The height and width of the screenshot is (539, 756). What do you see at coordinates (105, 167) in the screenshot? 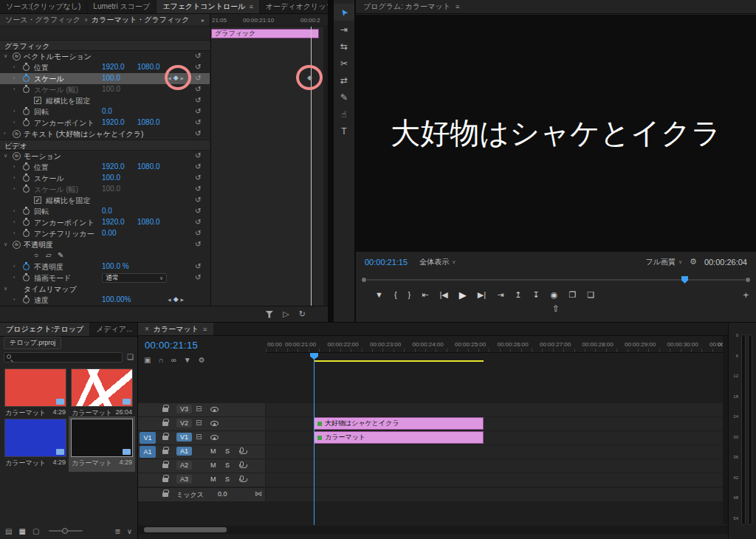
I see `effect-row: ›位置1920.01080.0↺` at bounding box center [105, 167].